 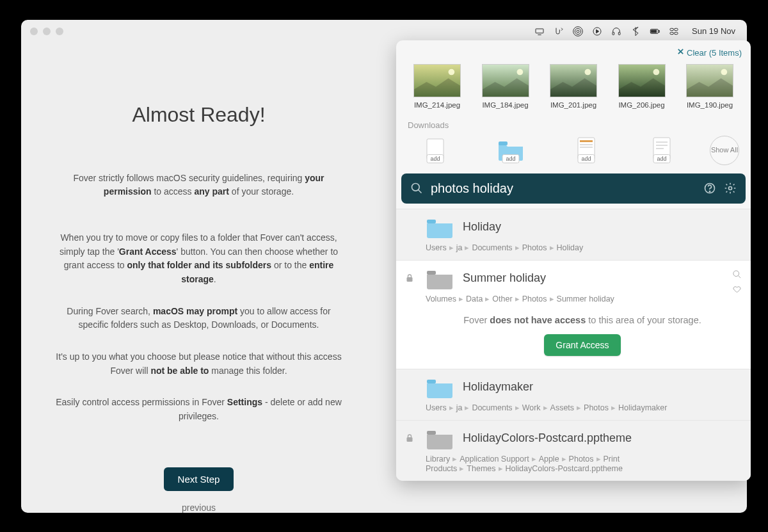 I want to click on search-bar: photos holiday, so click(x=573, y=188).